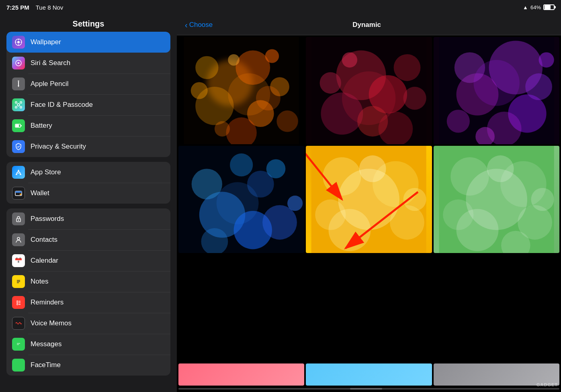  What do you see at coordinates (18, 7) in the screenshot?
I see `status-time: 7:25 PM` at bounding box center [18, 7].